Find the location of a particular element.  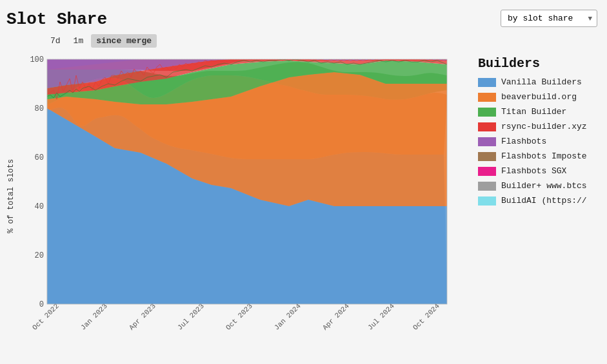

legend-item-label: BuildAI (https:// is located at coordinates (544, 201).